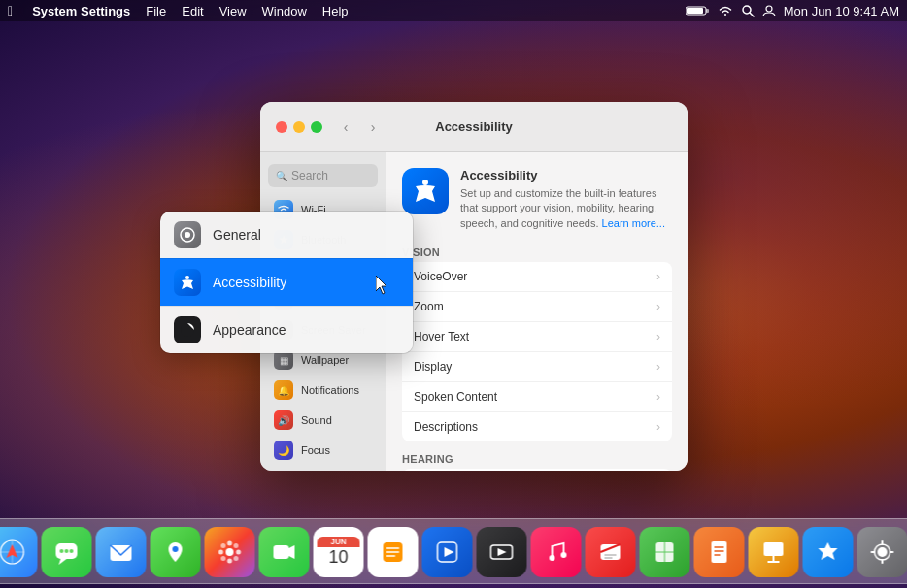 The height and width of the screenshot is (588, 907). Describe the element at coordinates (187, 235) in the screenshot. I see `general-menu-icon` at that location.